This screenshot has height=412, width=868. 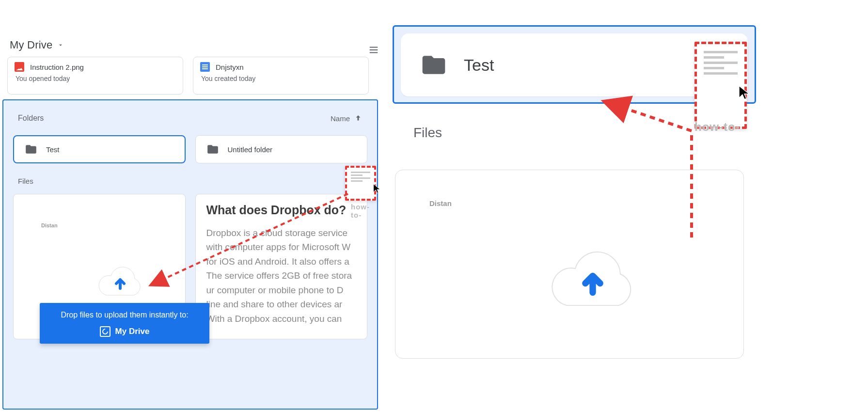 I want to click on tooltip-line1: Drop files to upload them instantly to:, so click(x=125, y=315).